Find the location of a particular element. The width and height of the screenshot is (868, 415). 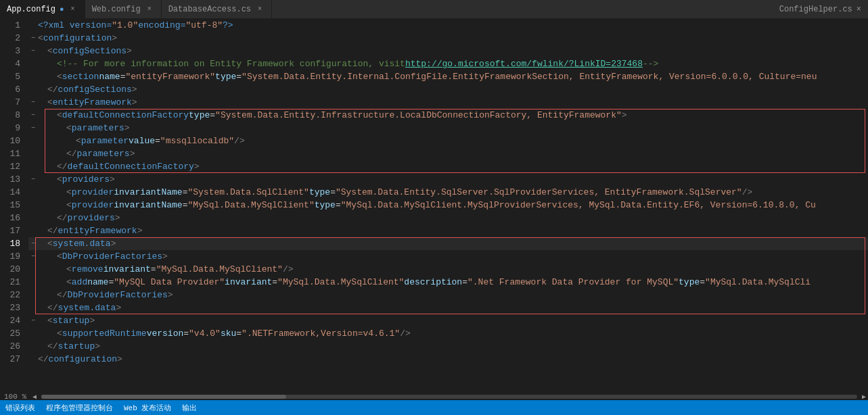

scrollbar-thumb is located at coordinates (164, 397).